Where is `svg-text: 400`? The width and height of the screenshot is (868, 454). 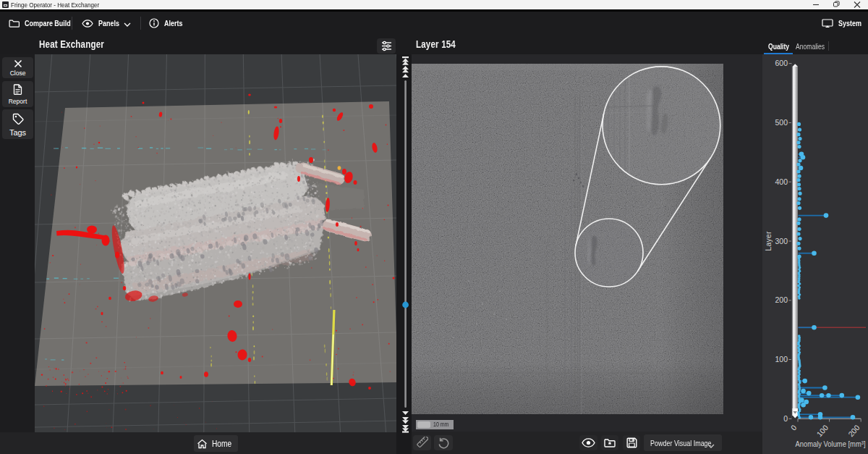 svg-text: 400 is located at coordinates (781, 182).